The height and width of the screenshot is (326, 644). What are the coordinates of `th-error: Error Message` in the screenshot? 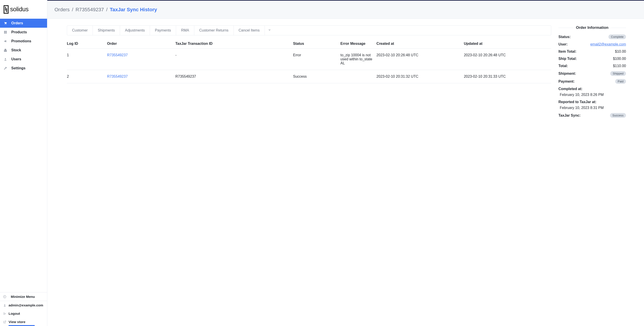 It's located at (358, 44).